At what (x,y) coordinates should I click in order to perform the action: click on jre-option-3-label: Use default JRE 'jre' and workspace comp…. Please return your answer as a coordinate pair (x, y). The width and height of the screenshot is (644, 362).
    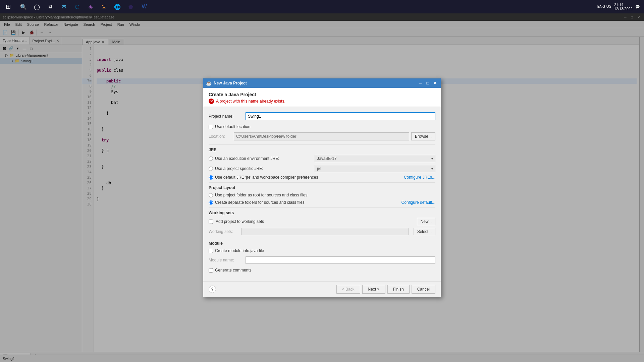
    Looking at the image, I should click on (309, 177).